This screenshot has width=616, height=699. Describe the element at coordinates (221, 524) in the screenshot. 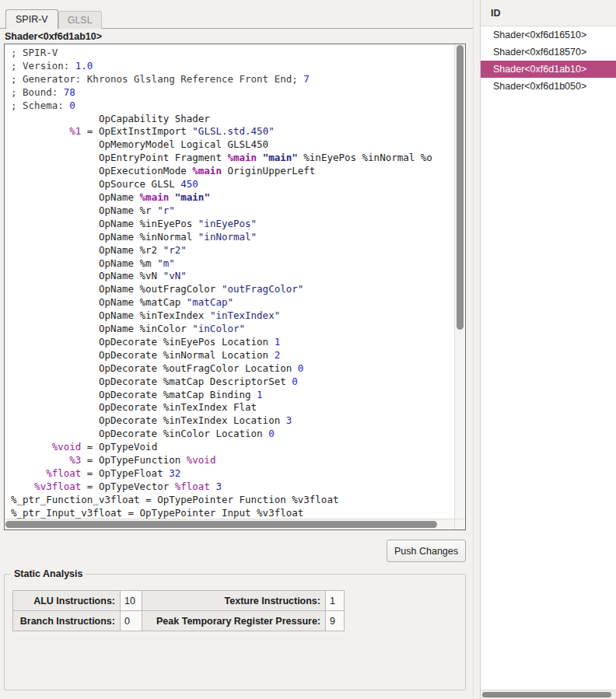

I see `horizontal-scrollbar-thumb` at that location.